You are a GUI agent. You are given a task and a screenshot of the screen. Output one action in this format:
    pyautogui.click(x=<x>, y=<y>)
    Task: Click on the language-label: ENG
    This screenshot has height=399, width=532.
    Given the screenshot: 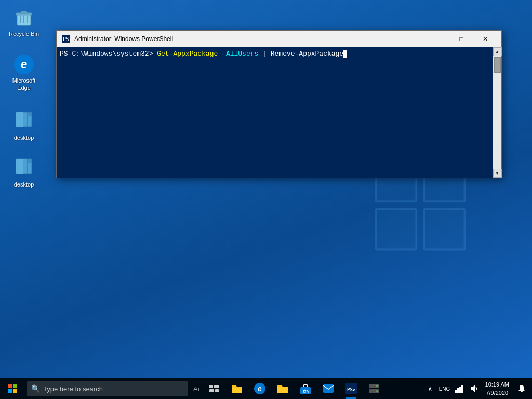 What is the action you would take?
    pyautogui.click(x=445, y=389)
    